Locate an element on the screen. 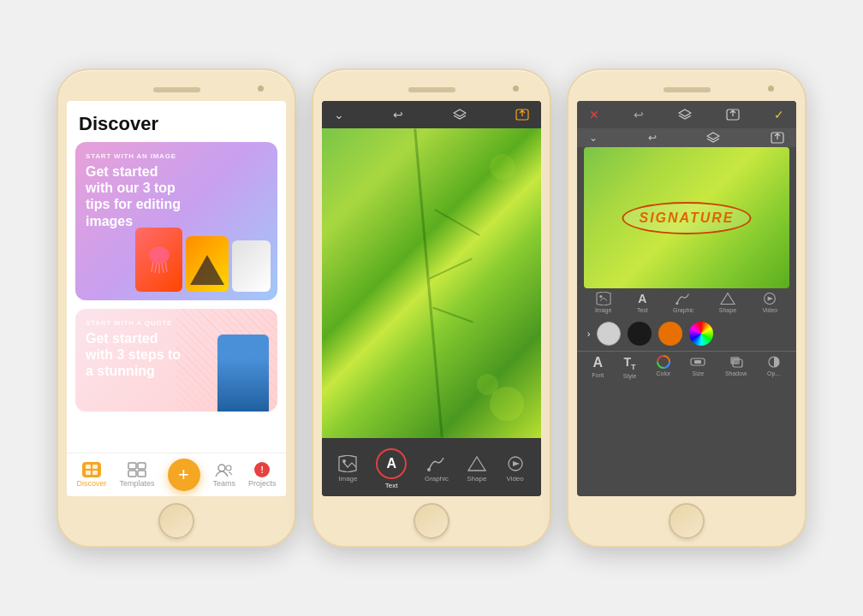  shadow-label: Shadow is located at coordinates (736, 373).